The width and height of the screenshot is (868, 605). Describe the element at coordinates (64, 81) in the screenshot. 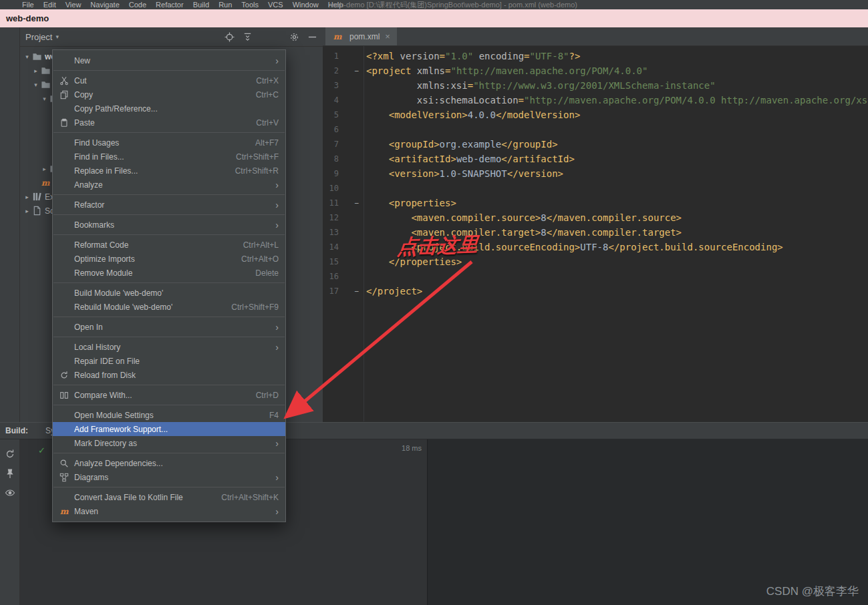

I see `cut-icon` at that location.